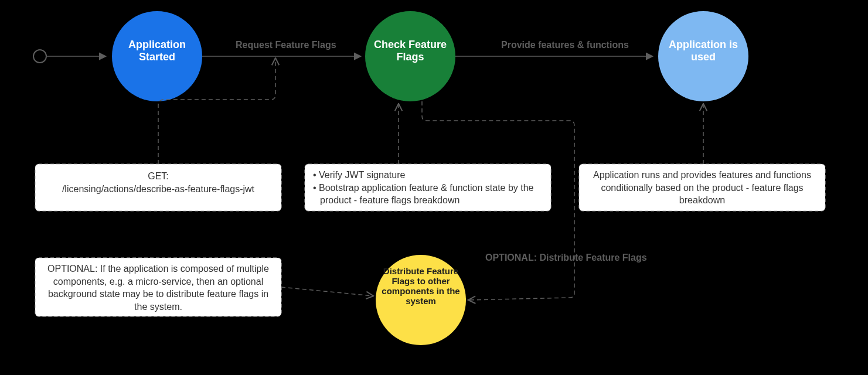 Image resolution: width=868 pixels, height=375 pixels. I want to click on state-application-started: Application Started, so click(157, 56).